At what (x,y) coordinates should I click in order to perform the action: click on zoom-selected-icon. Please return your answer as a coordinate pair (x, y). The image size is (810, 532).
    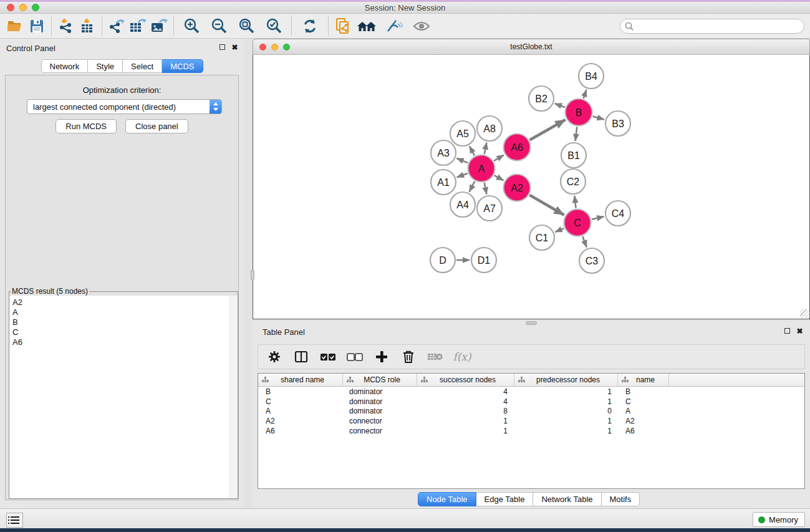
    Looking at the image, I should click on (274, 26).